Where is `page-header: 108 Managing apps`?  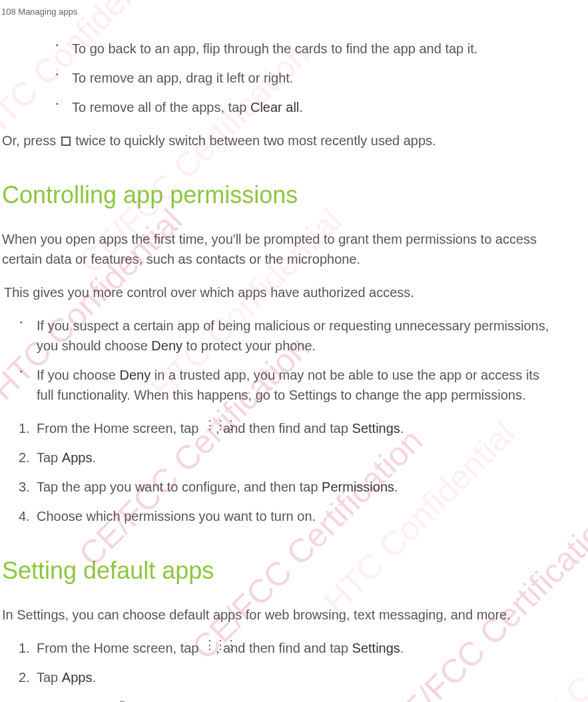
page-header: 108 Managing apps is located at coordinates (294, 12).